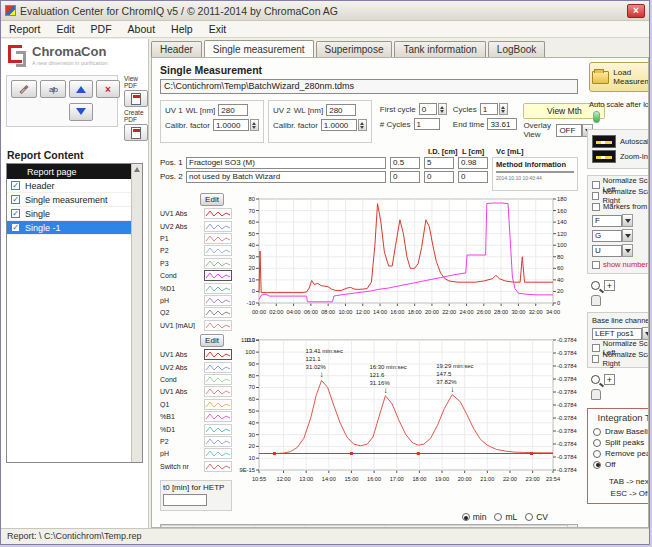  I want to click on marker-channel-dropdown: U, so click(620, 250).